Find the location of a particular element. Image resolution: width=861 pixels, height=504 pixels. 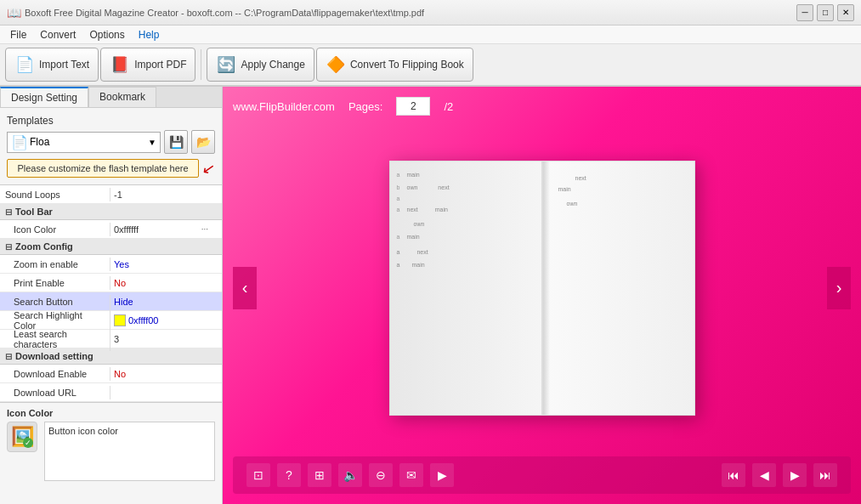

prop-zoom-enable-name: Zoom in enable is located at coordinates (55, 264).